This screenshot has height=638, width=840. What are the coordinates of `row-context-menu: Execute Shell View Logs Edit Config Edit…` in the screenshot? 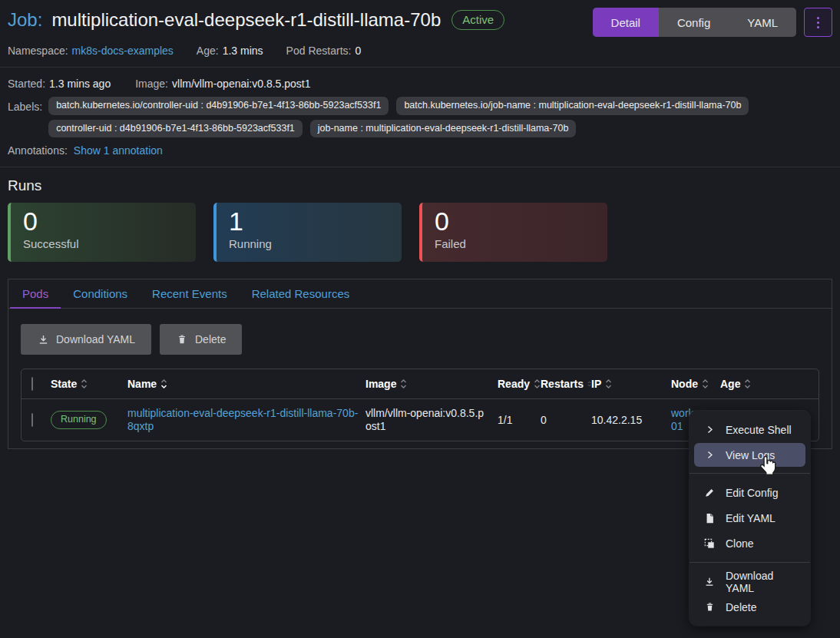 It's located at (749, 518).